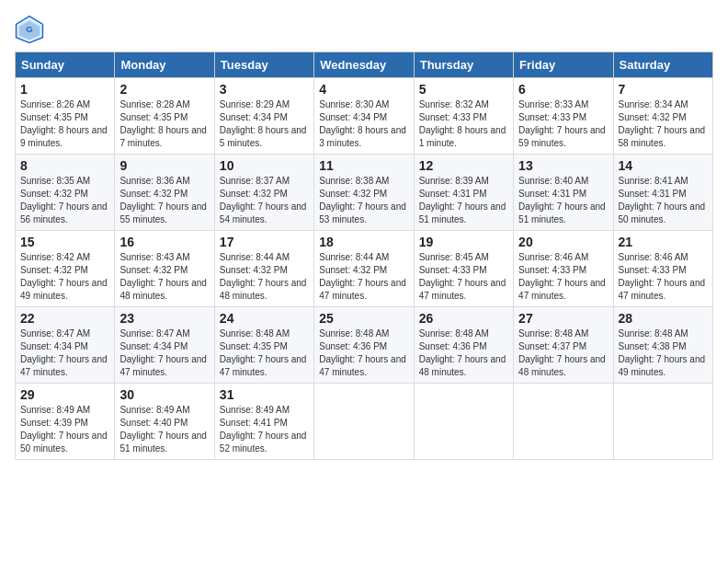  What do you see at coordinates (364, 269) in the screenshot?
I see `calendar-cell: 18Sunrise: 8:44 AMSunset: 4:32 PMDayligh…` at bounding box center [364, 269].